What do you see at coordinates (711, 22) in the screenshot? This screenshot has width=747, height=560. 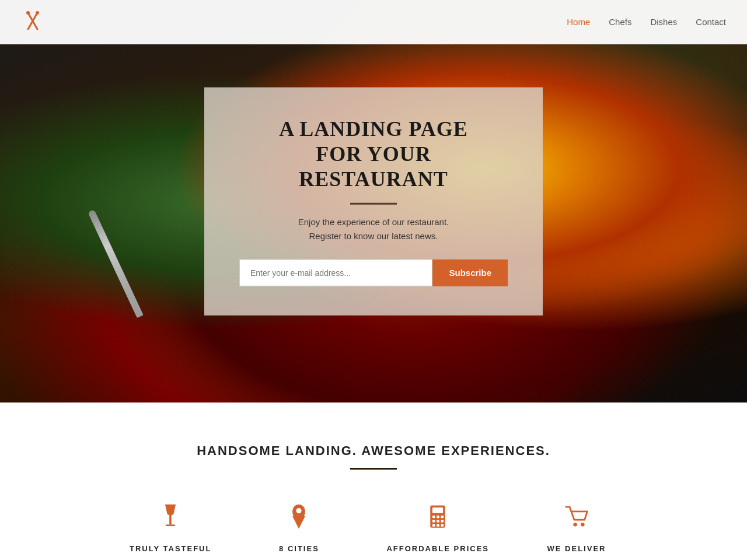 I see `nav-item-contact: Contact` at bounding box center [711, 22].